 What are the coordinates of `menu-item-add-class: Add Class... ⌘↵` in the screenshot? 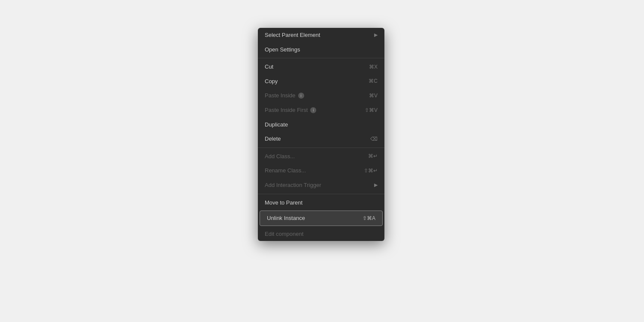 It's located at (321, 156).